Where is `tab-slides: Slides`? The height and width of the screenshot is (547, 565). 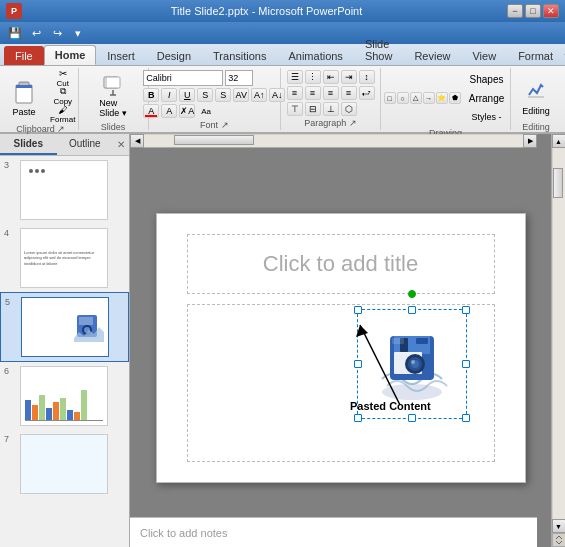
tab-slides: Slides is located at coordinates (28, 144).